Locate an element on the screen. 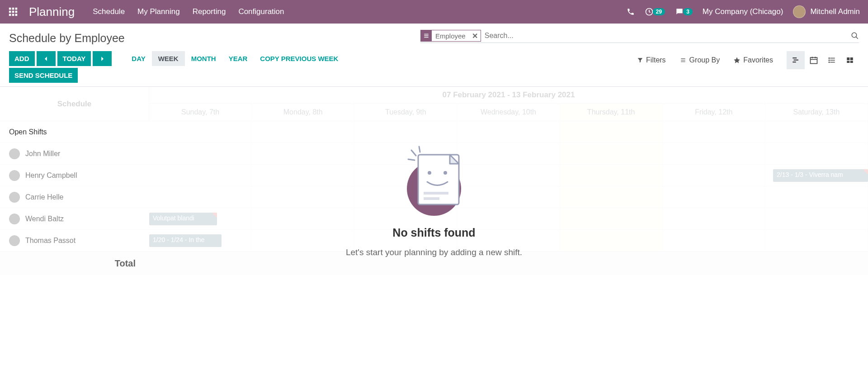 The image size is (868, 385). messages-count: 3 is located at coordinates (688, 12).